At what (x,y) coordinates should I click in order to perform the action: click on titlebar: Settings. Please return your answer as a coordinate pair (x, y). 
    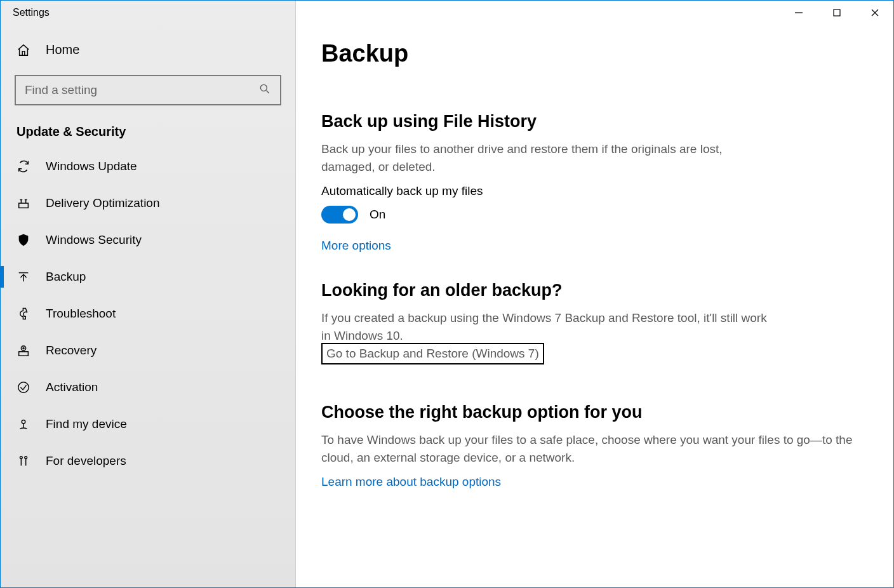
    Looking at the image, I should click on (447, 13).